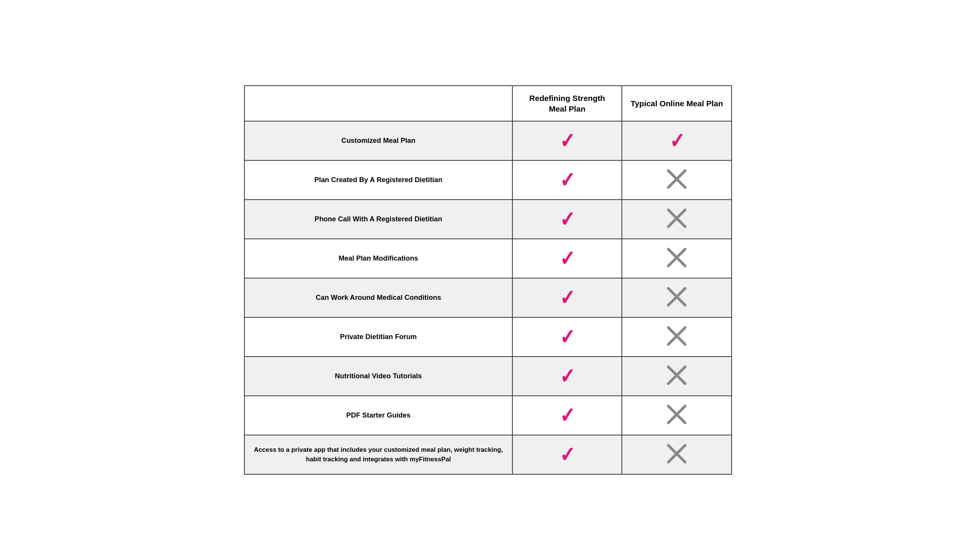 The width and height of the screenshot is (976, 560). Describe the element at coordinates (567, 103) in the screenshot. I see `redefining-strength-header: Redefining Strength Meal Plan` at that location.